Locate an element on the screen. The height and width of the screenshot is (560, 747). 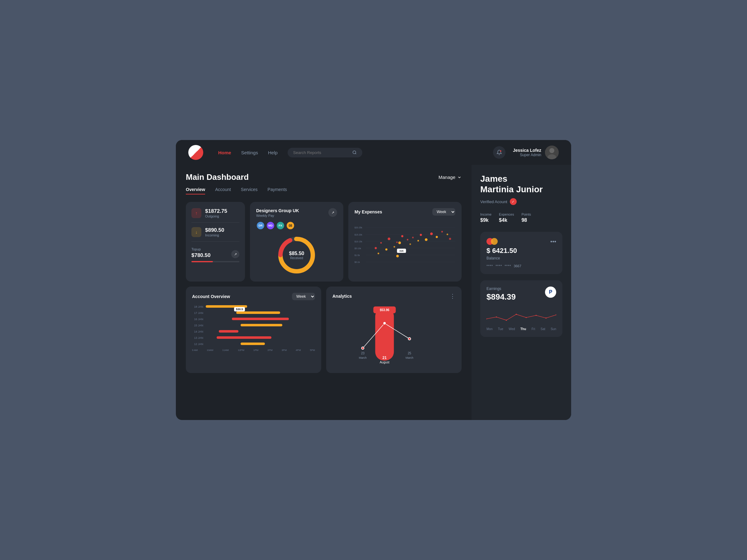
scatter-chart: $20-25k $15-20k $10-15k $5-10k $1-5k $0-… is located at coordinates (405, 245).